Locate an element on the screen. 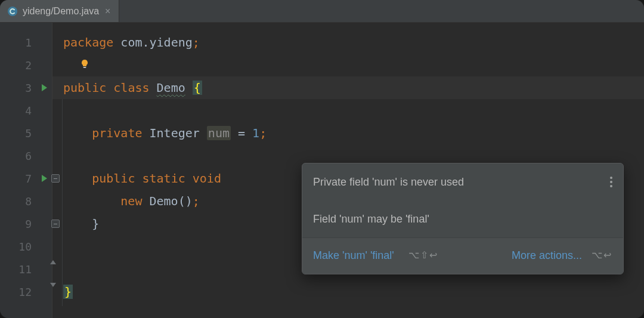 The width and height of the screenshot is (644, 318). line-number: 11 is located at coordinates (25, 270).